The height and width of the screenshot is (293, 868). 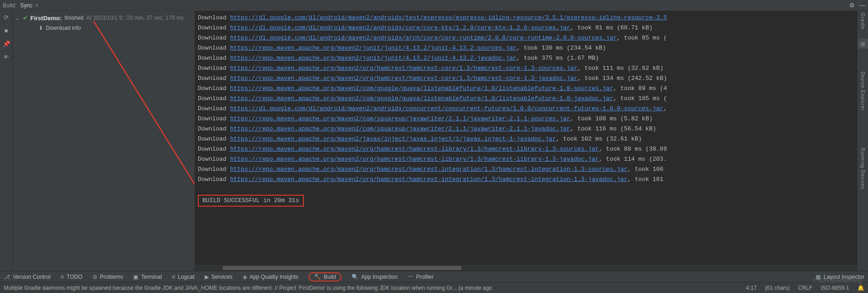 I want to click on build-label: Build:, so click(x=10, y=6).